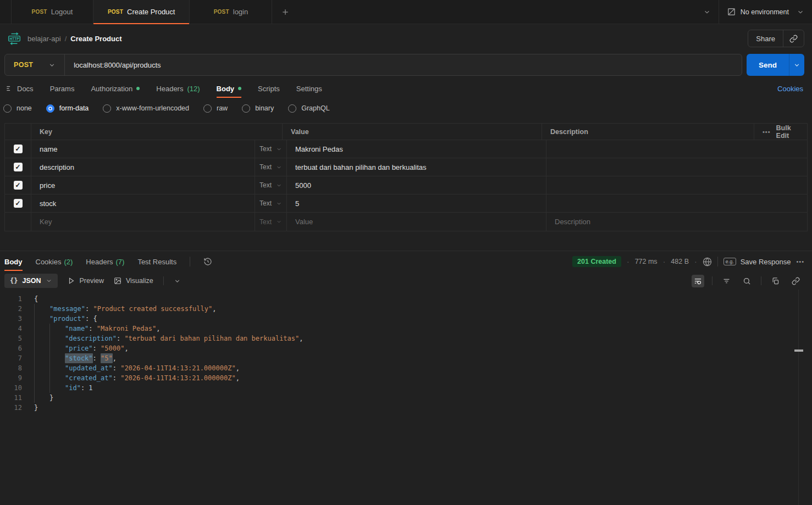 Image resolution: width=812 pixels, height=505 pixels. What do you see at coordinates (71, 281) in the screenshot?
I see `preview-play-icon` at bounding box center [71, 281].